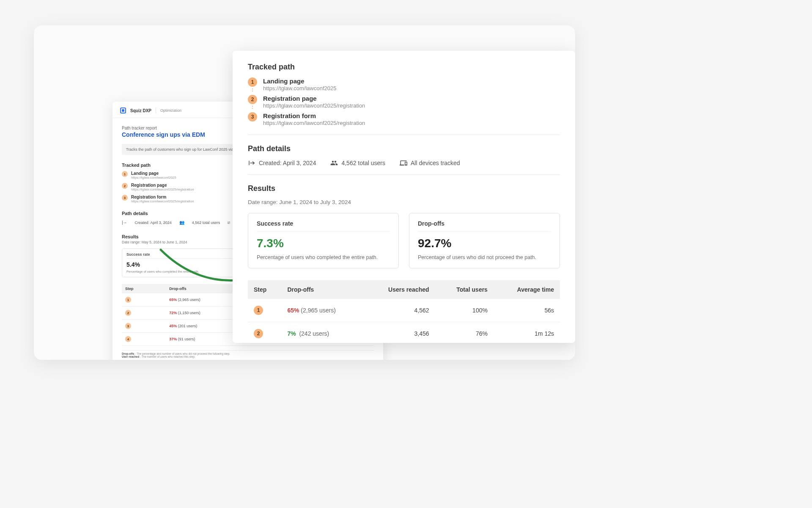 The width and height of the screenshot is (812, 508). I want to click on tracked-step: 3 Registration form https://tglaw.com/la…, so click(404, 119).